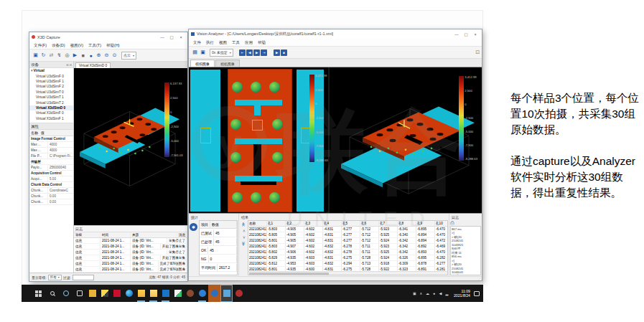 This screenshot has width=644, height=322. Describe the element at coordinates (52, 98) in the screenshot. I see `device-tree-item: Virtual U3dSimT 1` at that location.